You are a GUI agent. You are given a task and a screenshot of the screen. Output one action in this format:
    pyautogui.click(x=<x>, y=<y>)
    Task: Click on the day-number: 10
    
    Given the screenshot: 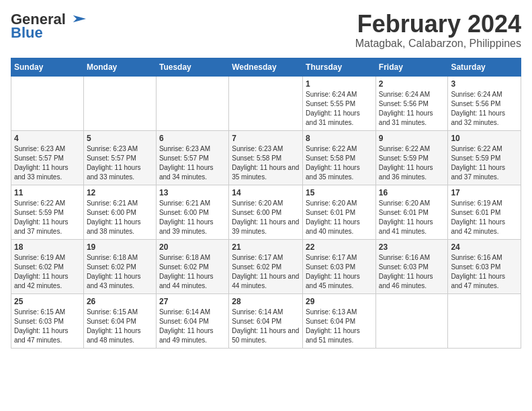 What is the action you would take?
    pyautogui.click(x=484, y=138)
    